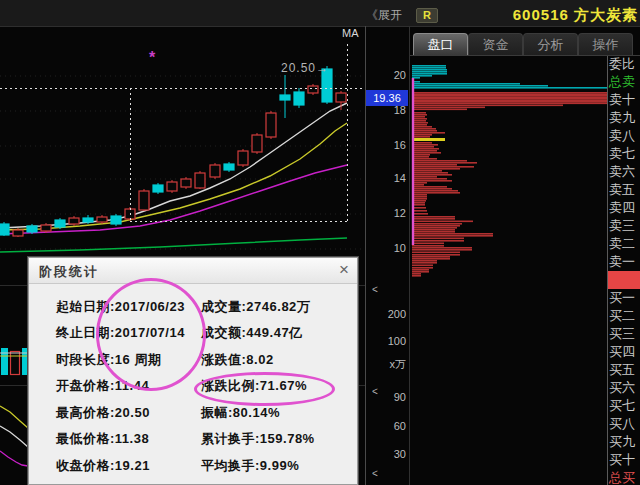 The image size is (640, 485). What do you see at coordinates (624, 244) in the screenshot?
I see `quote-row-卖二: 卖二` at bounding box center [624, 244].